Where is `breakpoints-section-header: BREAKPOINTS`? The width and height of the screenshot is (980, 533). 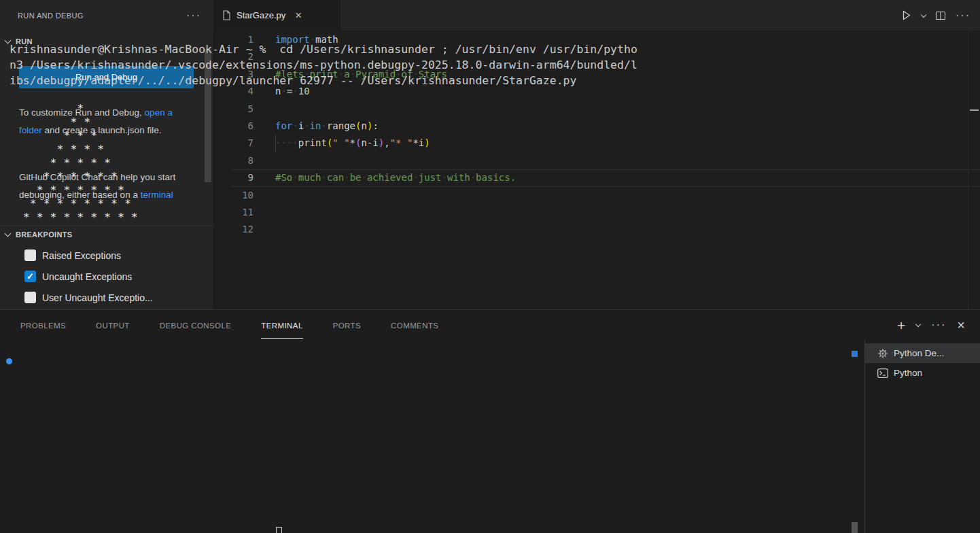 breakpoints-section-header: BREAKPOINTS is located at coordinates (113, 235).